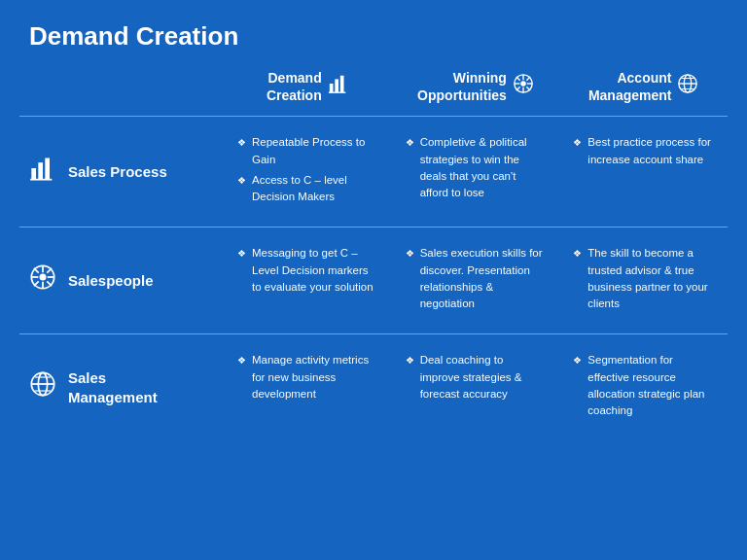 Image resolution: width=747 pixels, height=560 pixels. I want to click on bullet-item: ❖ Sales execution skills for discover. P…, so click(477, 278).